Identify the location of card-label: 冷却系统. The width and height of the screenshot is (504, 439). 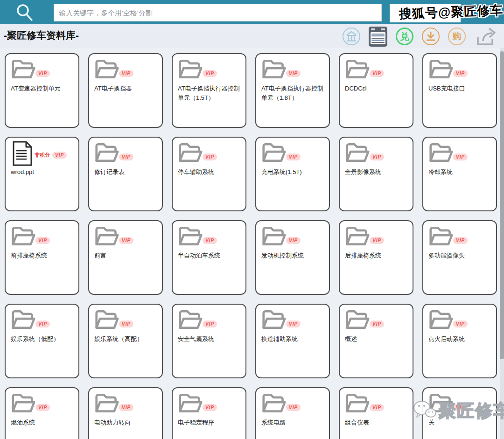
(460, 172).